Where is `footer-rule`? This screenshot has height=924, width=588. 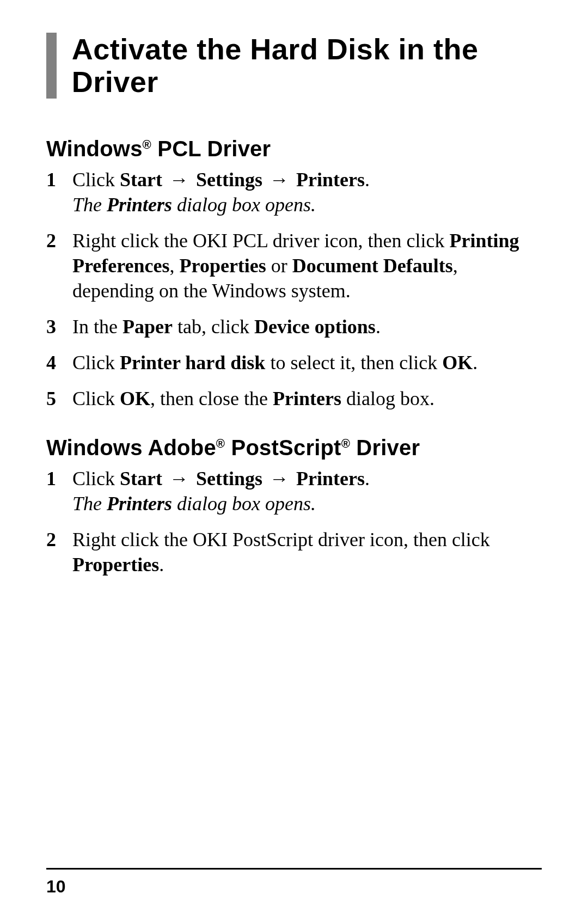
footer-rule is located at coordinates (294, 869).